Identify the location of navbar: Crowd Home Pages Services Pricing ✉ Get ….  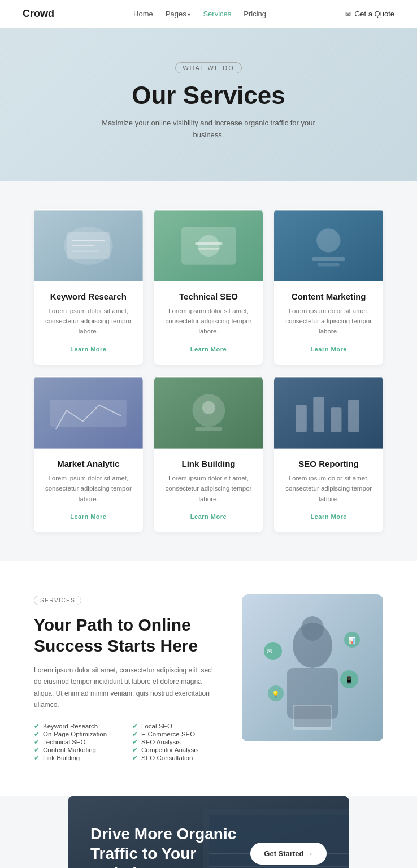
(208, 14).